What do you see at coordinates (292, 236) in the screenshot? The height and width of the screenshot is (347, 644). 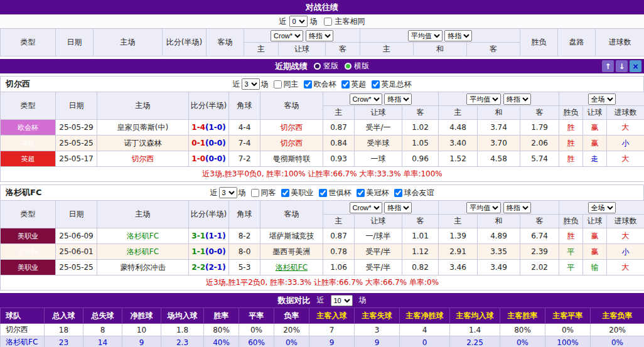 I see `away-team: 堪萨斯城竞技` at bounding box center [292, 236].